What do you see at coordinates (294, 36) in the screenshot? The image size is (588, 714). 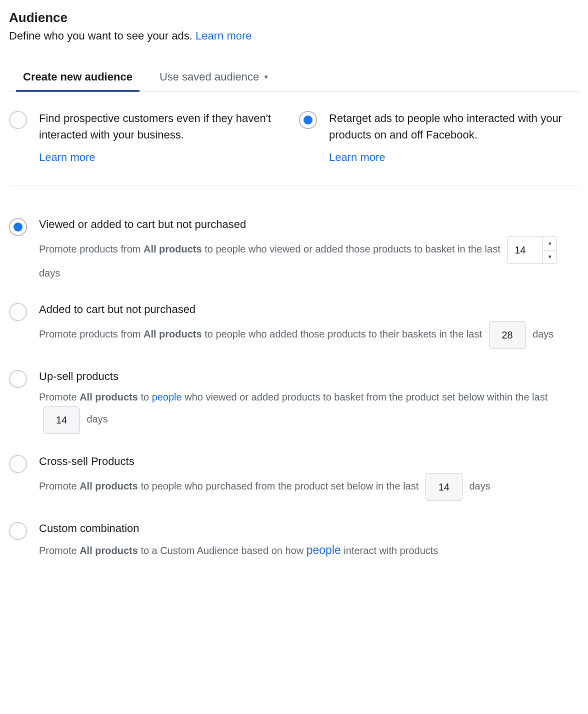 I see `page-subtitle: Define who you want to see your ads. Lea…` at bounding box center [294, 36].